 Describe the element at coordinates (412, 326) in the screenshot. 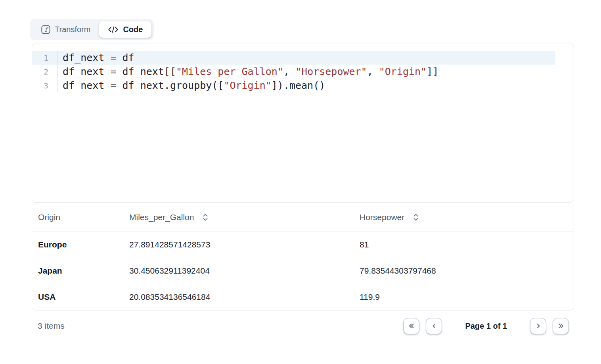

I see `first-page-button` at that location.